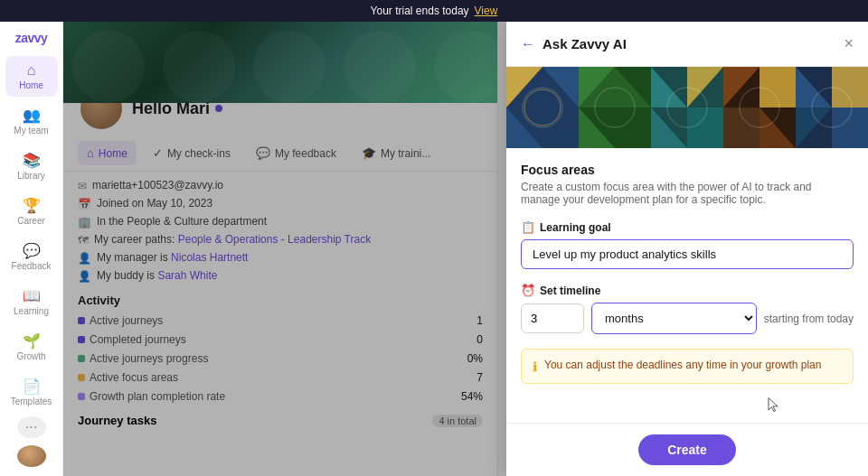  What do you see at coordinates (31, 311) in the screenshot?
I see `sidebar-item-label: Learning` at bounding box center [31, 311].